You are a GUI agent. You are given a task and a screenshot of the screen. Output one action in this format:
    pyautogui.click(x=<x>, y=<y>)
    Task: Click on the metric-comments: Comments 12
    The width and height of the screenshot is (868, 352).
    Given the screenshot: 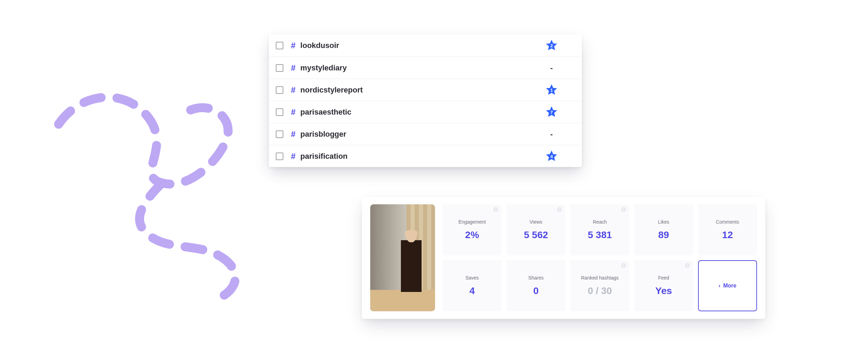 What is the action you would take?
    pyautogui.click(x=727, y=230)
    